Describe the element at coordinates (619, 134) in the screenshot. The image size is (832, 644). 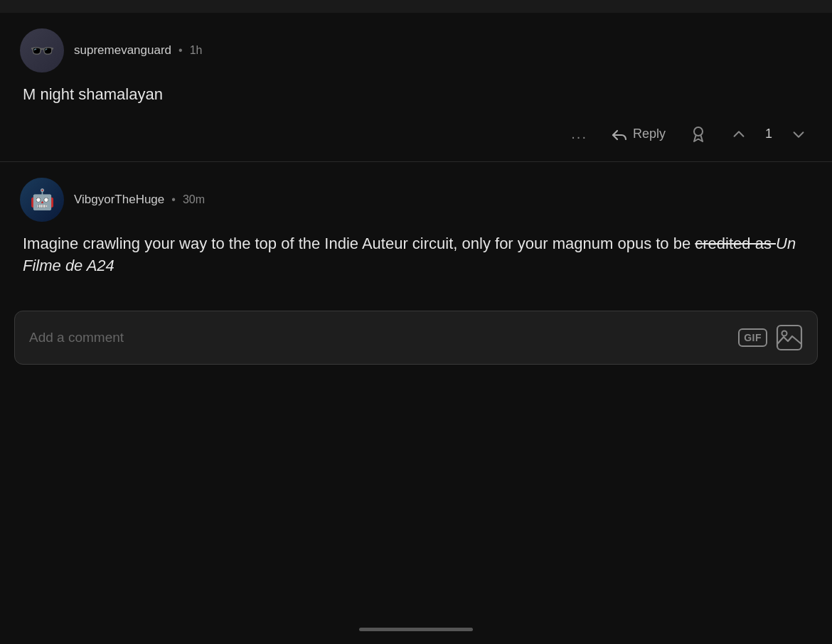
I see `reply-icon` at that location.